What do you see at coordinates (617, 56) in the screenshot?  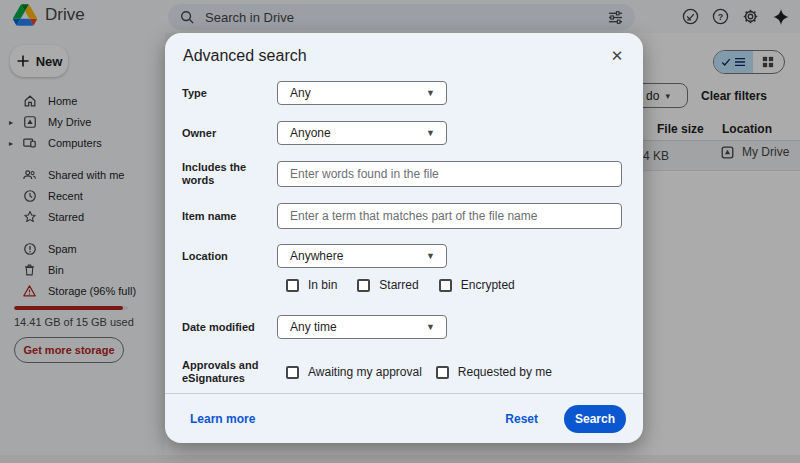 I see `close-icon: ✕` at bounding box center [617, 56].